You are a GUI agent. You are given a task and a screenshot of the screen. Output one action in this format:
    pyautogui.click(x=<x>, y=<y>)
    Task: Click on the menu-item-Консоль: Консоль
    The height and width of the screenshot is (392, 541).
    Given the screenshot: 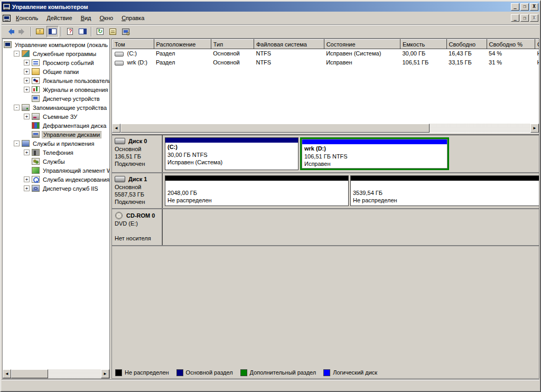 What is the action you would take?
    pyautogui.click(x=27, y=18)
    